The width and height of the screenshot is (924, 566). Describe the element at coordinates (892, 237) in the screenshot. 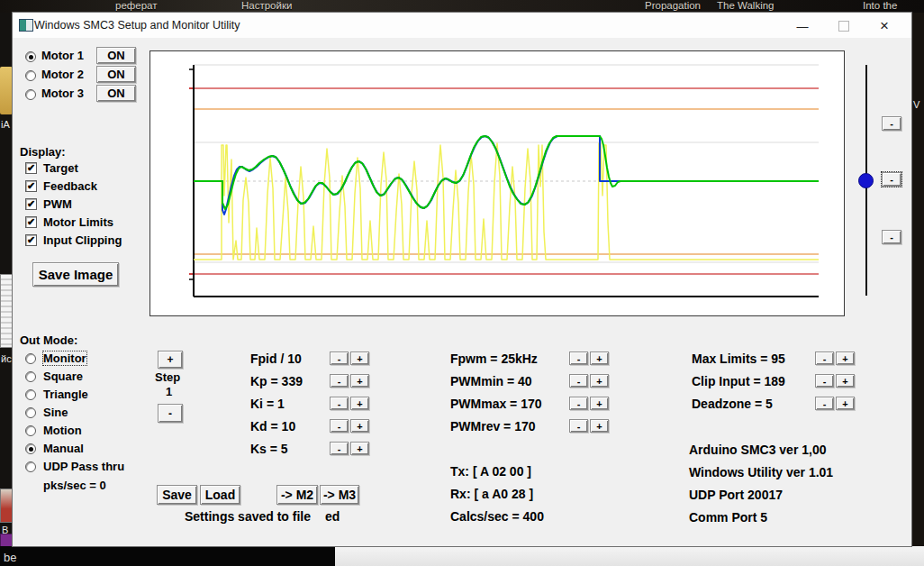

I see `slider-lower-button: -` at that location.